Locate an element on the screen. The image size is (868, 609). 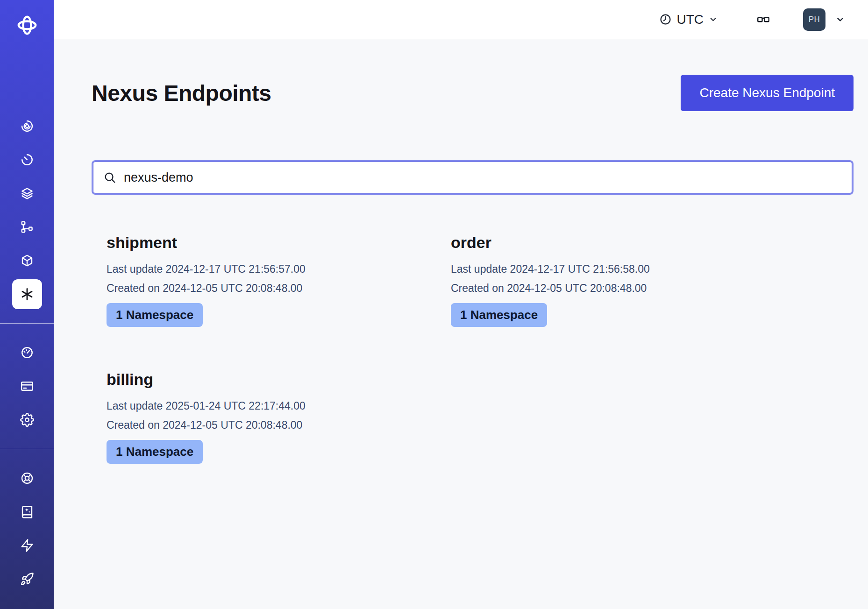
feedback-icon is located at coordinates (27, 545).